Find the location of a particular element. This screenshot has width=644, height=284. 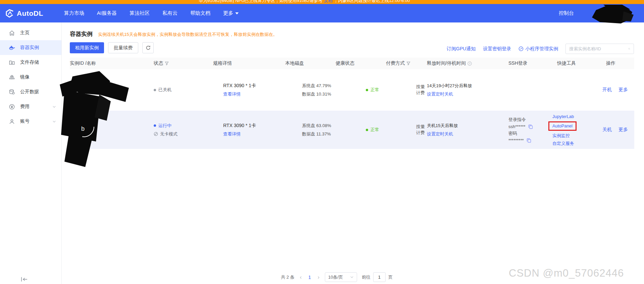

col-header-release: 释放时间/停机时间 ? is located at coordinates (468, 63).